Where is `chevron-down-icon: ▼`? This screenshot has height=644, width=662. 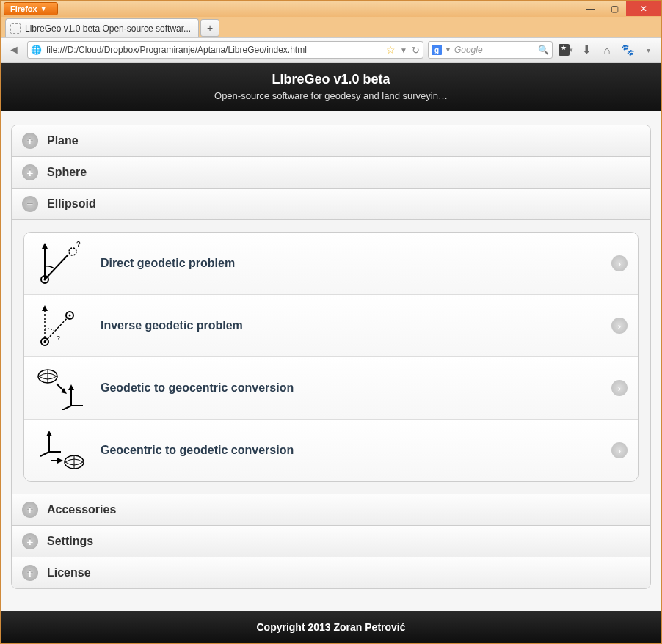
chevron-down-icon: ▼ is located at coordinates (44, 9).